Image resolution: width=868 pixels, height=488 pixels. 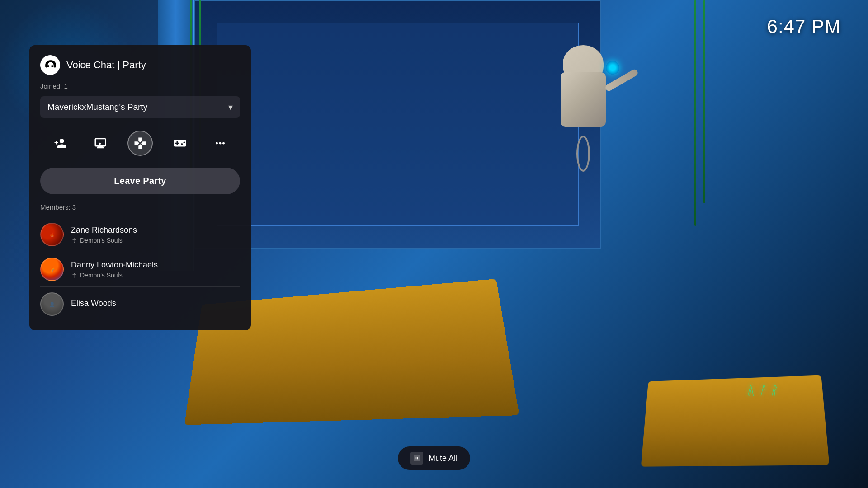 I want to click on members-list: 🔥 Zane Richardsons 🗡 Demon's Souls 🌈 Dan…, so click(x=140, y=269).